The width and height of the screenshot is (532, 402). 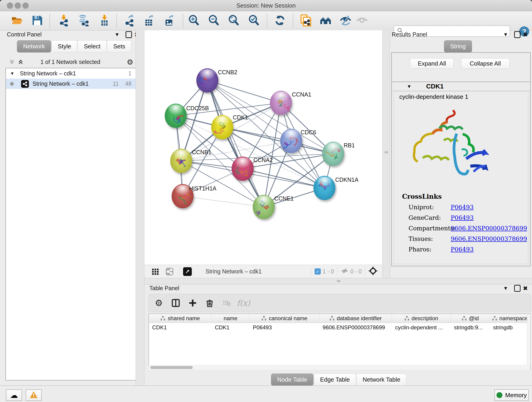 What do you see at coordinates (409, 87) in the screenshot?
I see `protein-expander-icon: ▼` at bounding box center [409, 87].